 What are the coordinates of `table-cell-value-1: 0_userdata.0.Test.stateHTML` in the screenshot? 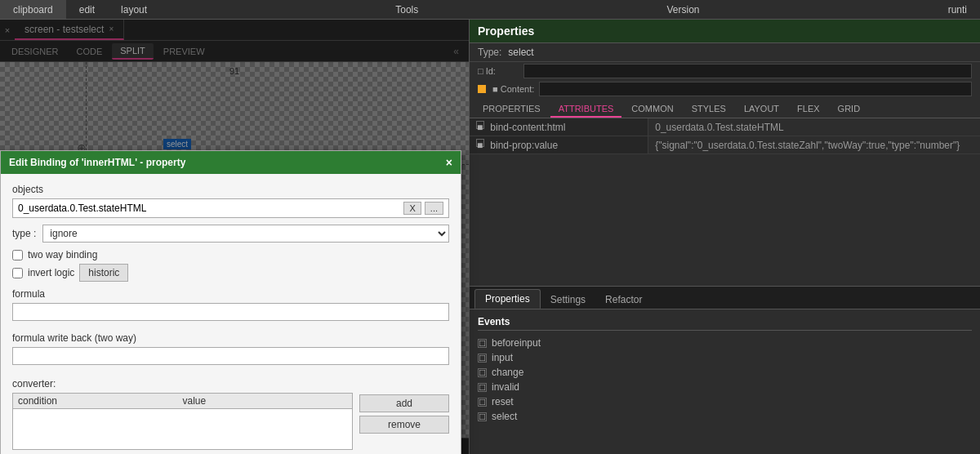 It's located at (814, 127).